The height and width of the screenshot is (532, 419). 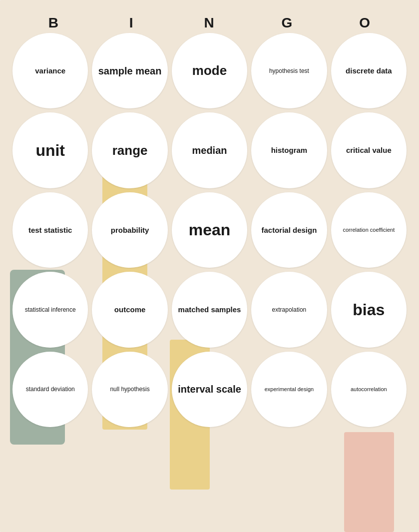 What do you see at coordinates (130, 150) in the screenshot?
I see `bingo-cell: range` at bounding box center [130, 150].